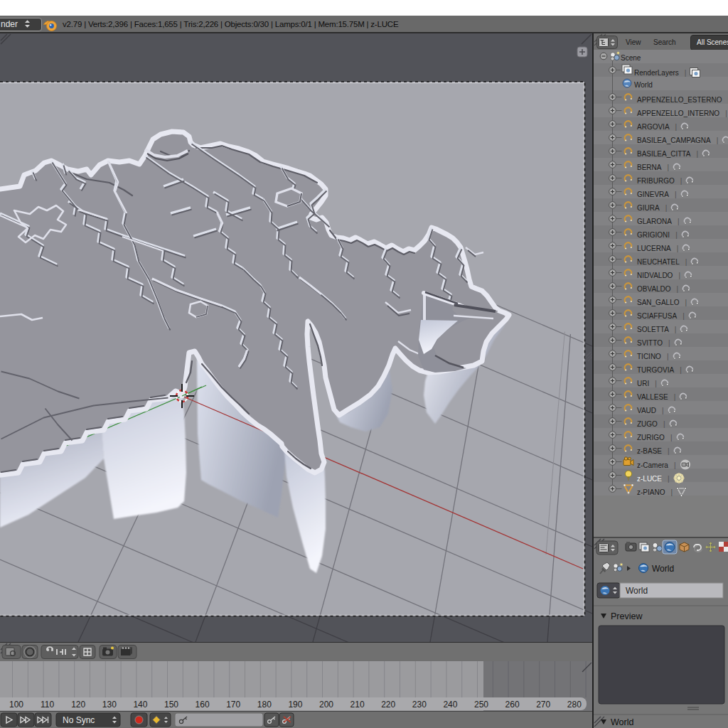  Describe the element at coordinates (358, 705) in the screenshot. I see `svg-text: 210` at that location.